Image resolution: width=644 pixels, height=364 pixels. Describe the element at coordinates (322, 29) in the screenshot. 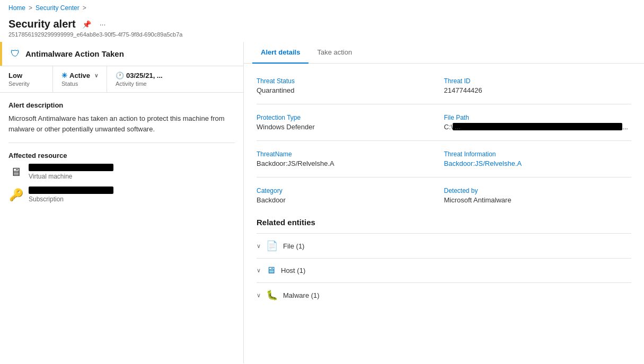

I see `page-header: Security alert 📌 ··· 2517856192929999999…` at that location.